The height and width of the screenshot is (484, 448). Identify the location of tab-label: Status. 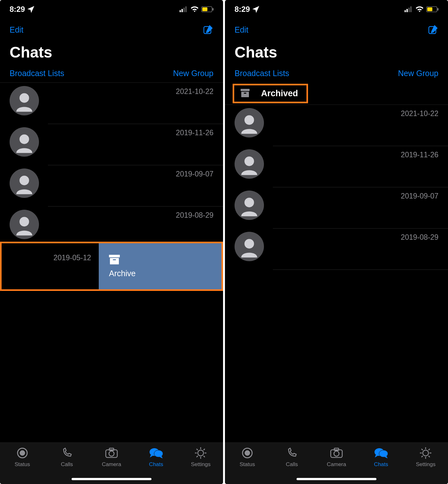
(22, 464).